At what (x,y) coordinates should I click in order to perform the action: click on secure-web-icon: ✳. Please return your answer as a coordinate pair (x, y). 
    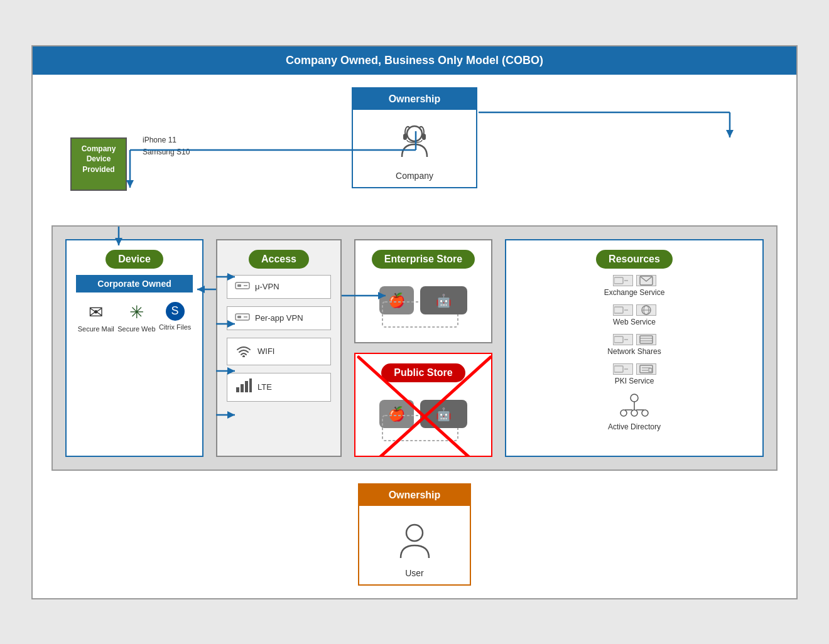
    Looking at the image, I should click on (136, 313).